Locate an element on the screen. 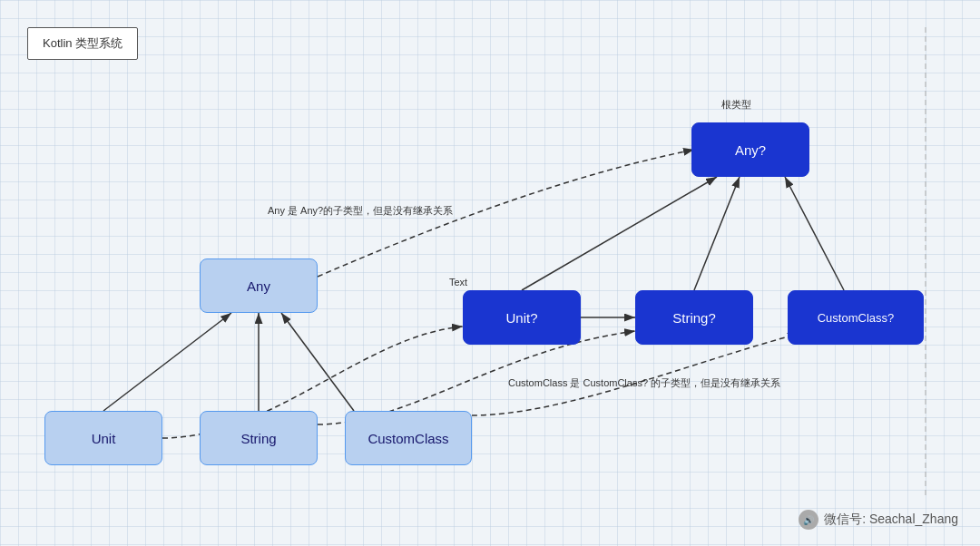 The image size is (980, 546). node-string: String is located at coordinates (259, 438).